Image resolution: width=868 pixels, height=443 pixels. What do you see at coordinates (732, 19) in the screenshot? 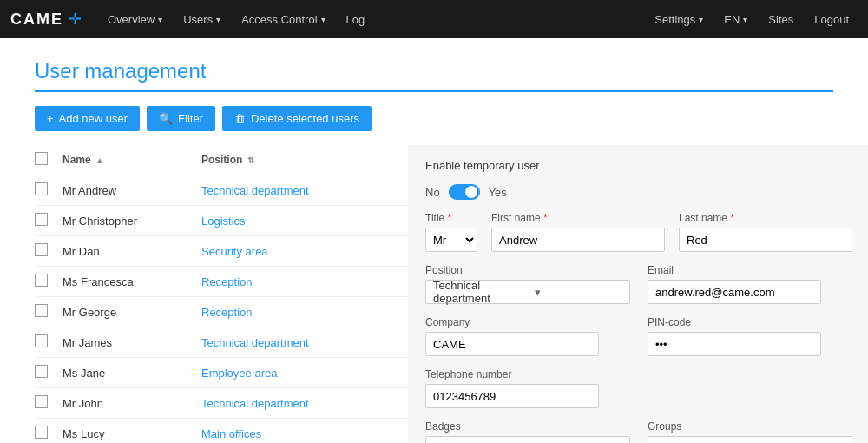
I see `nav-label-language: EN` at bounding box center [732, 19].